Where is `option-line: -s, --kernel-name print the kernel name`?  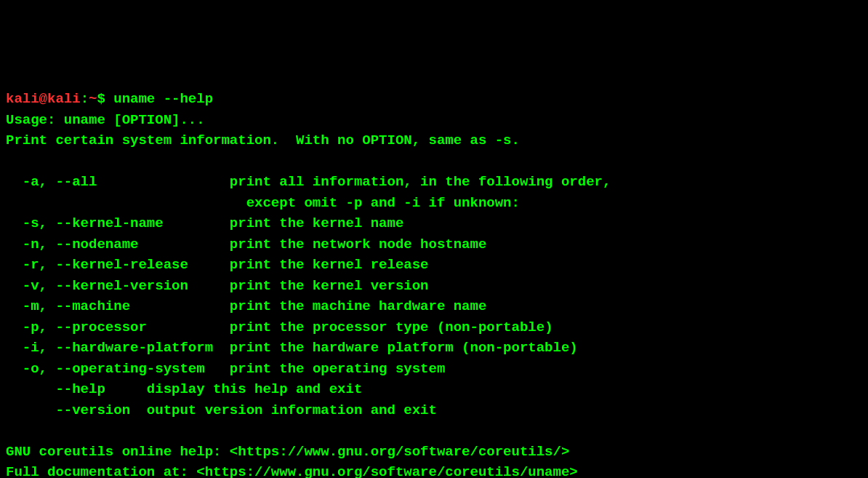
option-line: -s, --kernel-name print the kernel name is located at coordinates (205, 223).